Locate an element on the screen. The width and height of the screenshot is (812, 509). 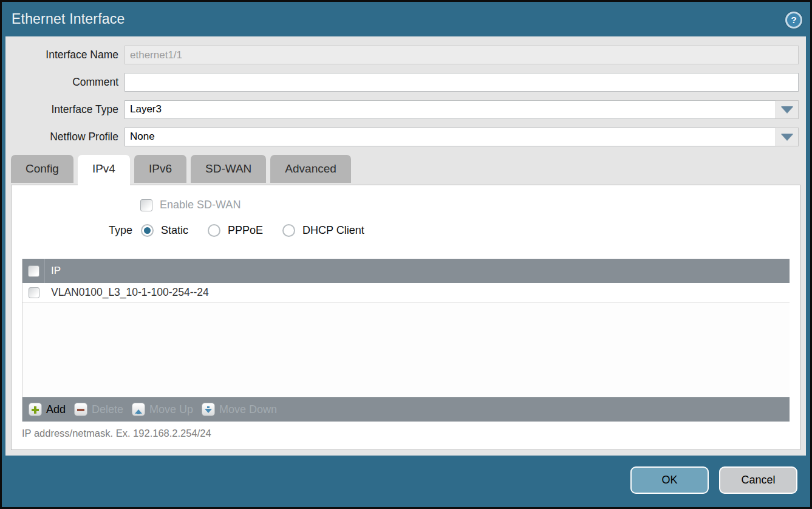
tab-ipv6: IPv6 is located at coordinates (160, 169).